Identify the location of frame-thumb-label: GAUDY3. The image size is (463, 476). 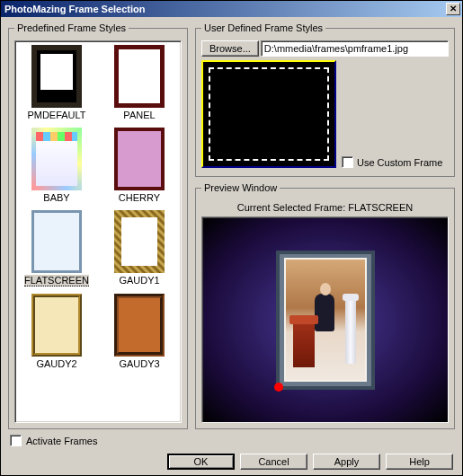
(138, 364).